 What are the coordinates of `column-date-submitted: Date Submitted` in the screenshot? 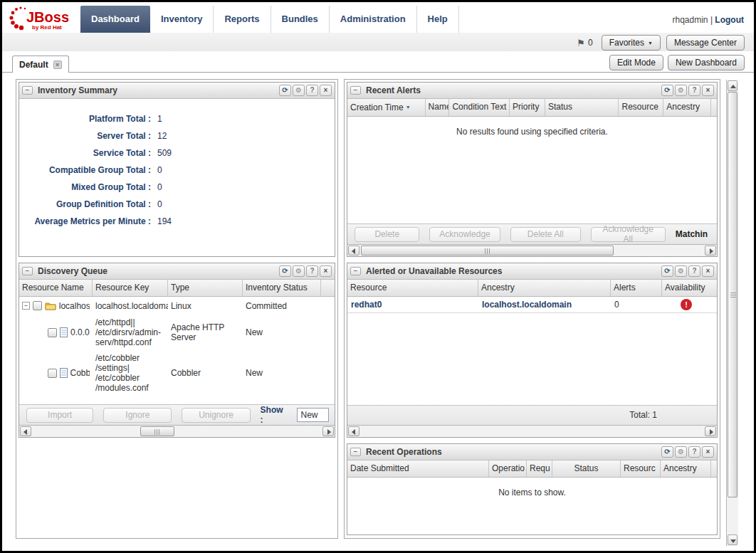 It's located at (419, 468).